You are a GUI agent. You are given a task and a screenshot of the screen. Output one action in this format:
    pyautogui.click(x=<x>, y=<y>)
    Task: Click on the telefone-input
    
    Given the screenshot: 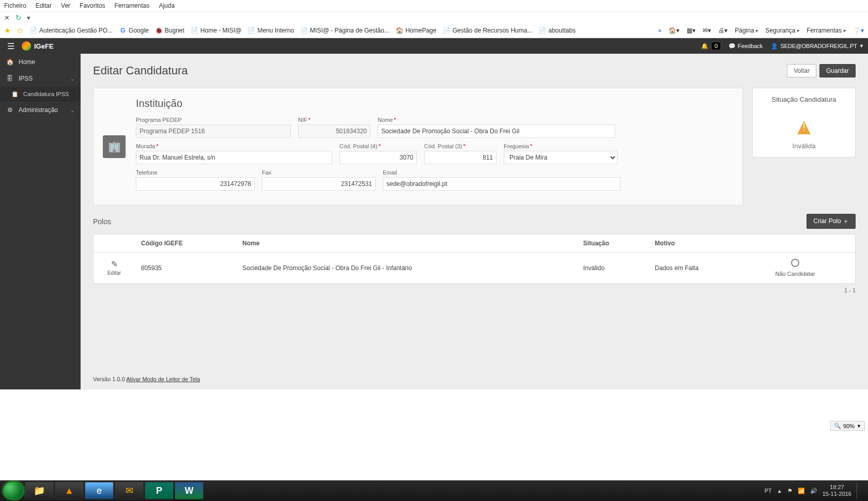 What is the action you would take?
    pyautogui.click(x=195, y=184)
    